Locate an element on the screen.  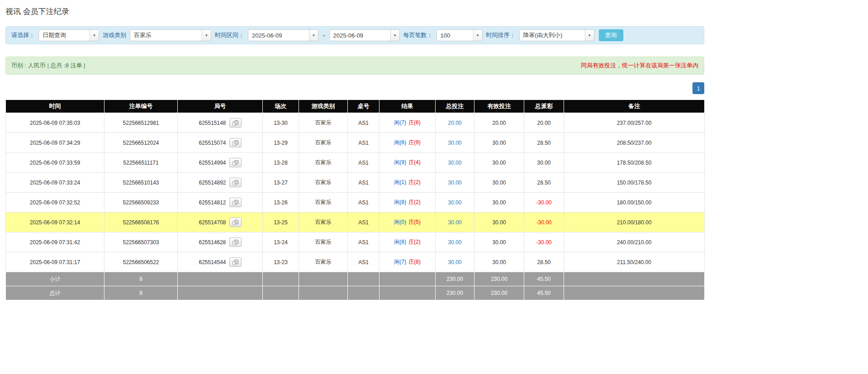
cell-result: 闲(7)庄(6) is located at coordinates (408, 123).